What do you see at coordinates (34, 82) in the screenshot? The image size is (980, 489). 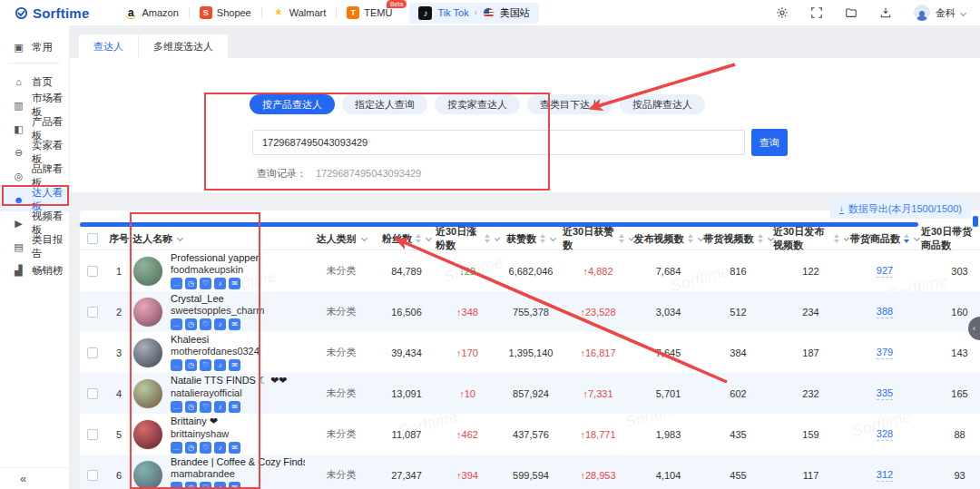 I see `sidebar-item: ⌂首页` at bounding box center [34, 82].